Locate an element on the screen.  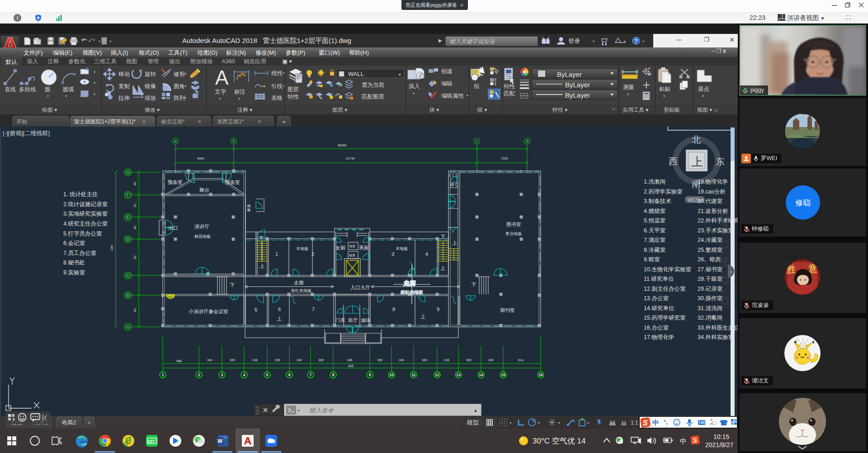
svg-text: 24.冷藏室 is located at coordinates (710, 240).